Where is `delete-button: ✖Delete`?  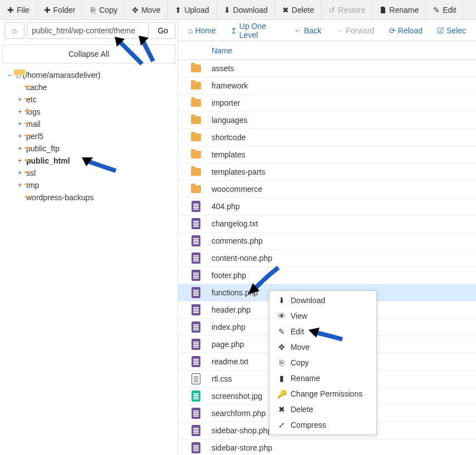 delete-button: ✖Delete is located at coordinates (298, 10).